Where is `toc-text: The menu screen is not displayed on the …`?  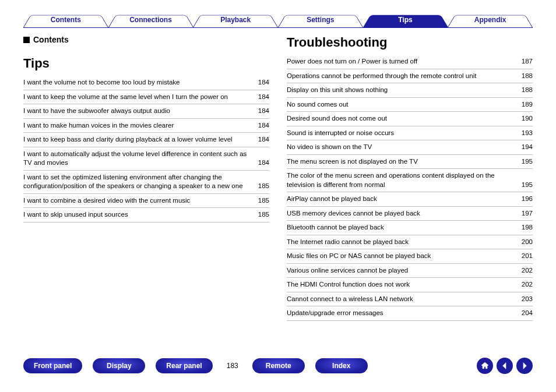 toc-text: The menu screen is not displayed on the … is located at coordinates (399, 162).